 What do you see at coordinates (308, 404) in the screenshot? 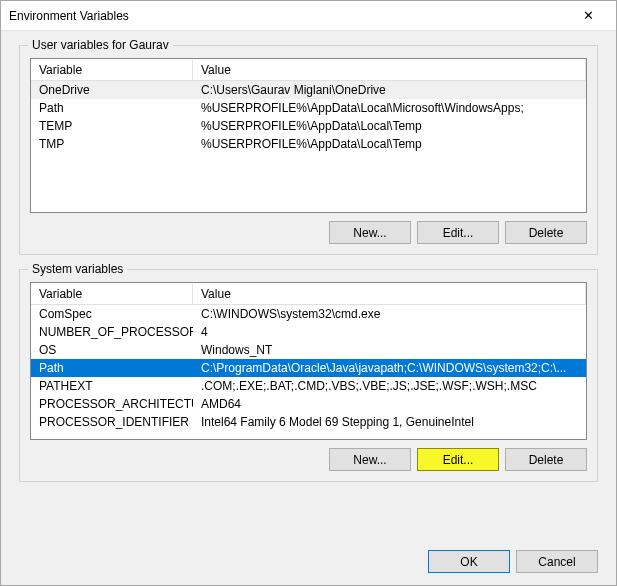
I see `list-item: PROCESSOR_ARCHITECTURE AMD64` at bounding box center [308, 404].